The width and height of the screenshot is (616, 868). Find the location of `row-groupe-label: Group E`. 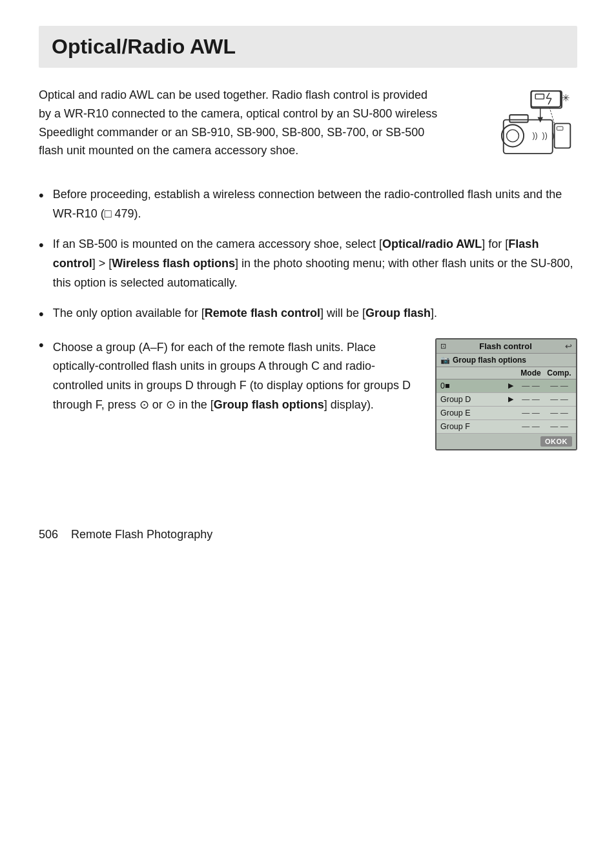

row-groupe-label: Group E is located at coordinates (473, 413).